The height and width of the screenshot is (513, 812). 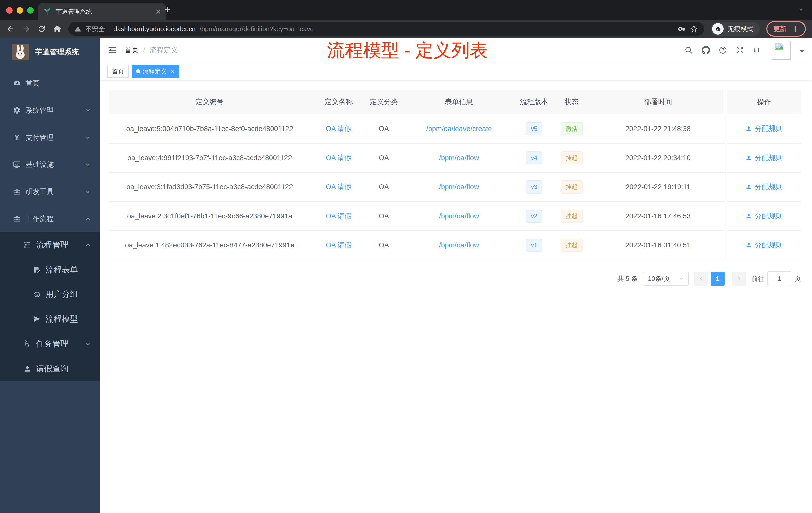 I want to click on password-key-icon, so click(x=682, y=29).